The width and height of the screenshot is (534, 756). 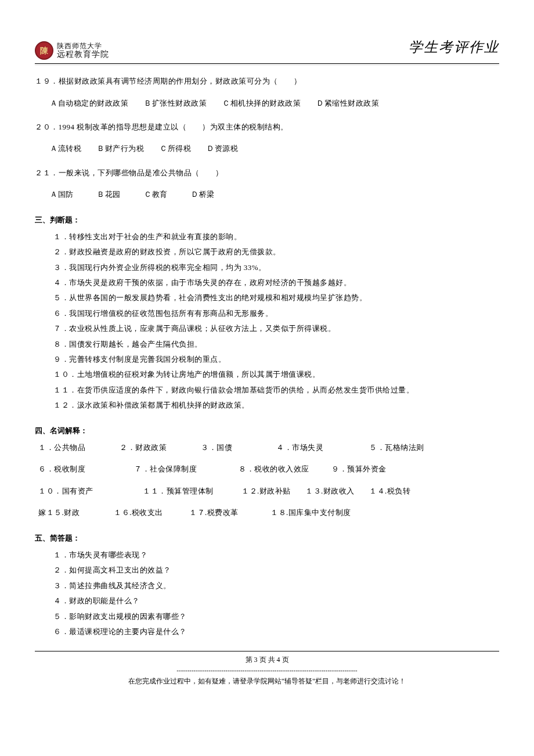 I want to click on footer-divider, so click(x=267, y=651).